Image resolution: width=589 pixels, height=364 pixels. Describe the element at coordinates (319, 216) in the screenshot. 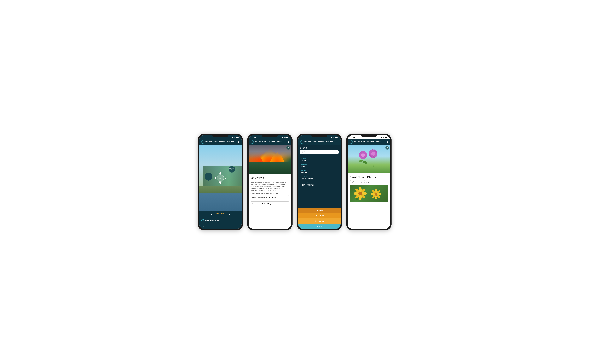

I see `get-outside-button: Get Outside` at that location.